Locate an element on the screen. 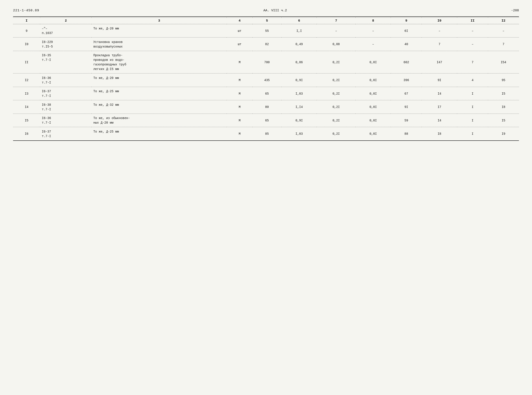  cell-8-5: 85 is located at coordinates (267, 134).